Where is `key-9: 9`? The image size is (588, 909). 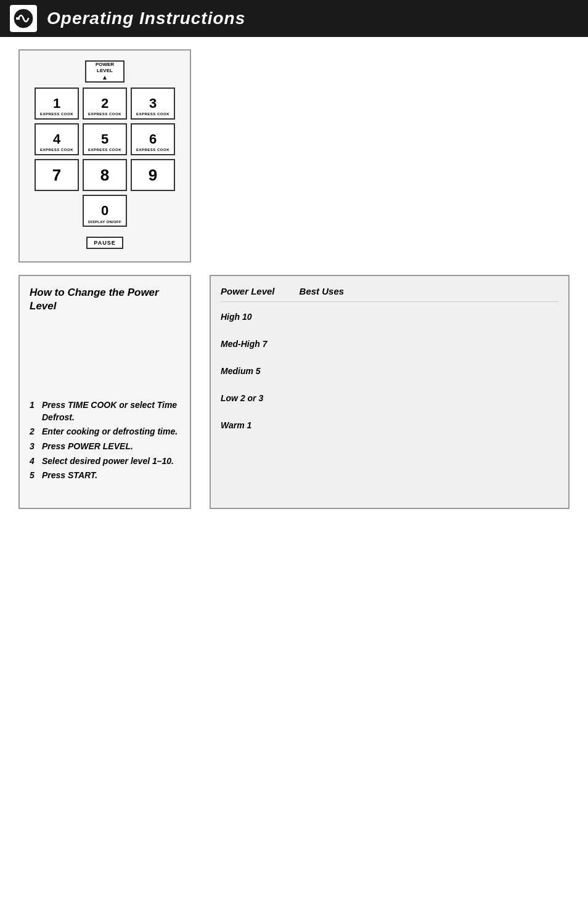
key-9: 9 is located at coordinates (153, 175).